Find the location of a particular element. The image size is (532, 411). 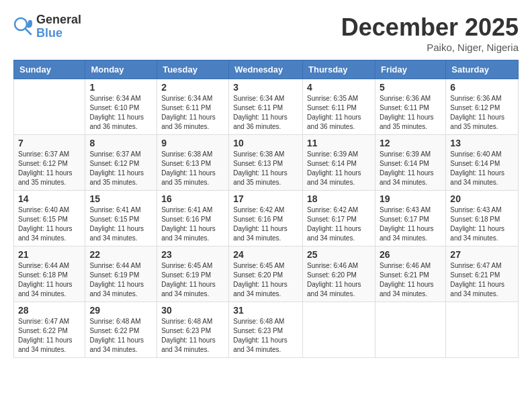

logo-text: General Blue is located at coordinates (59, 27).